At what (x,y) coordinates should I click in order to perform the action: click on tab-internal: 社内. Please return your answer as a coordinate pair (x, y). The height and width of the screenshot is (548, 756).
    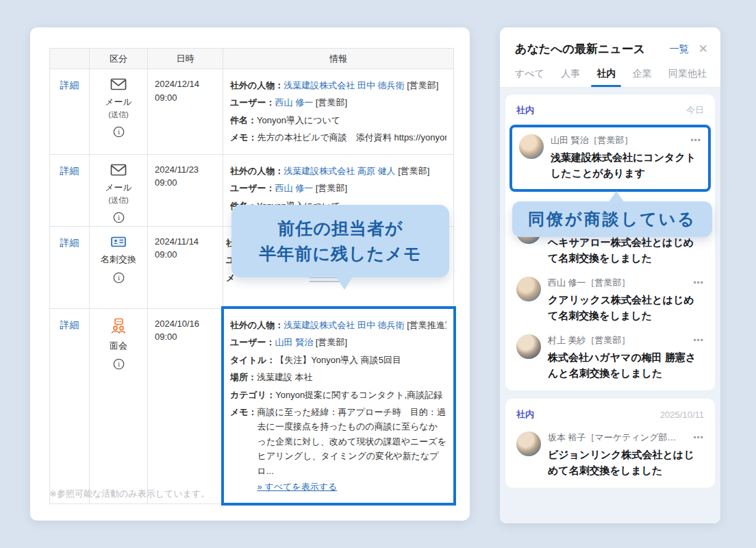
    Looking at the image, I should click on (606, 77).